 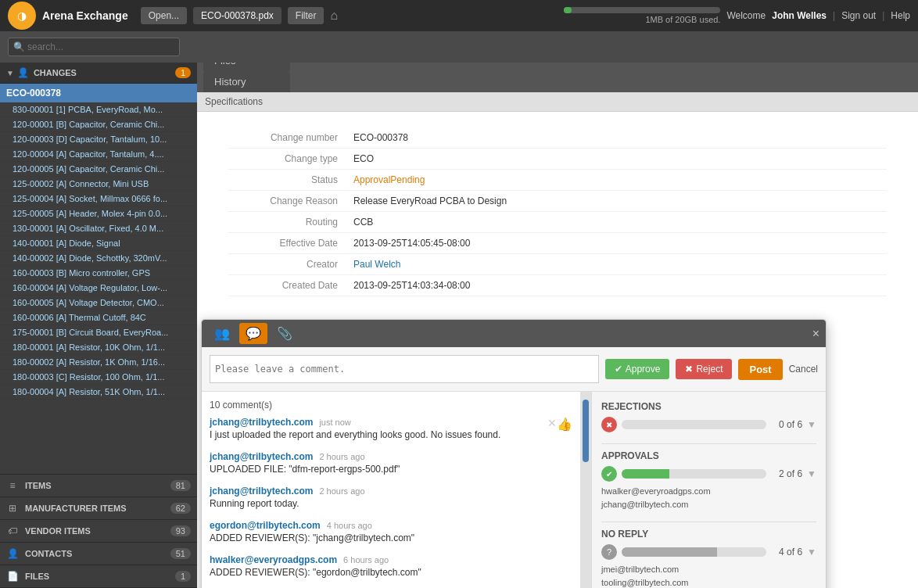 What do you see at coordinates (99, 532) in the screenshot?
I see `sidebar-nav-item-vendor-items: 🏷 VENDOR ITEMS 93` at bounding box center [99, 532].